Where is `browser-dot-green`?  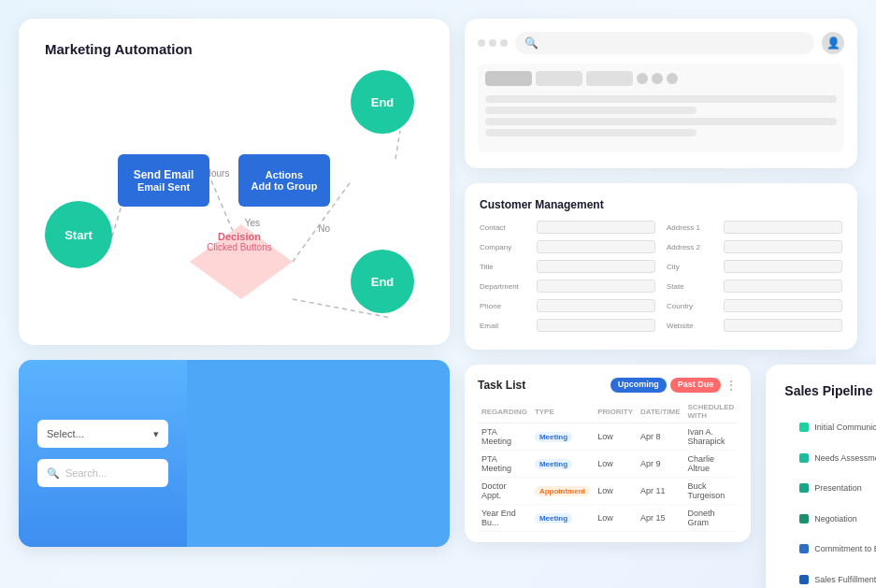
browser-dot-green is located at coordinates (504, 43).